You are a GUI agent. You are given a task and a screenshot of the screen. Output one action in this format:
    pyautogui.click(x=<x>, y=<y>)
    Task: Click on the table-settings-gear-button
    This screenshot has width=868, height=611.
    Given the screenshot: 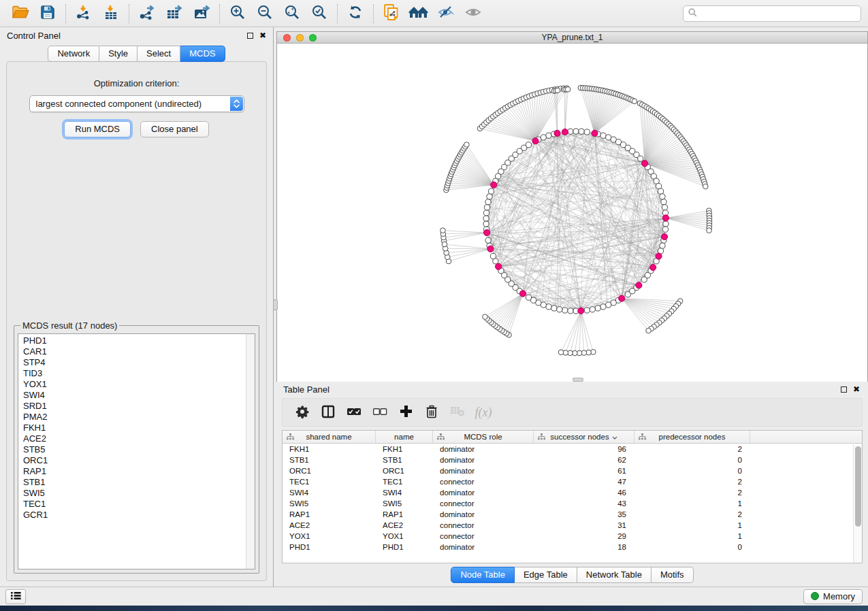 What is the action you would take?
    pyautogui.click(x=302, y=412)
    